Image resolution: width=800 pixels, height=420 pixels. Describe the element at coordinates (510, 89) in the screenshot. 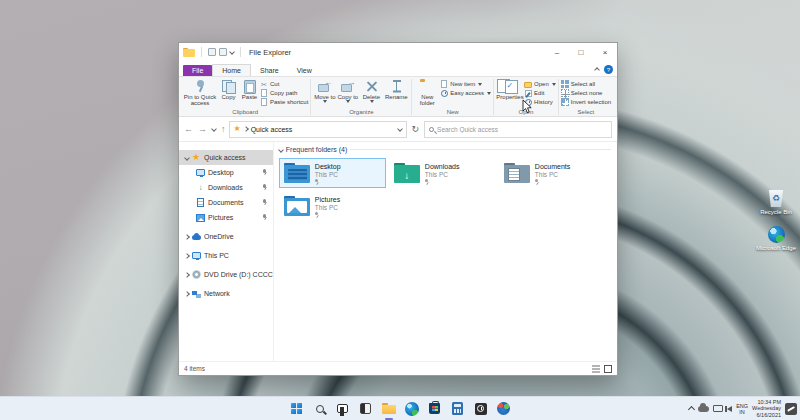

I see `properties-button: ✓ Properties` at that location.